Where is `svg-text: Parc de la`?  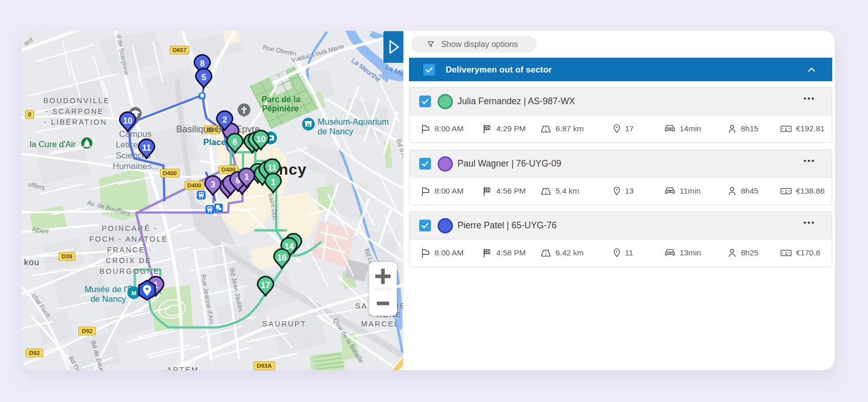
svg-text: Parc de la is located at coordinates (281, 99).